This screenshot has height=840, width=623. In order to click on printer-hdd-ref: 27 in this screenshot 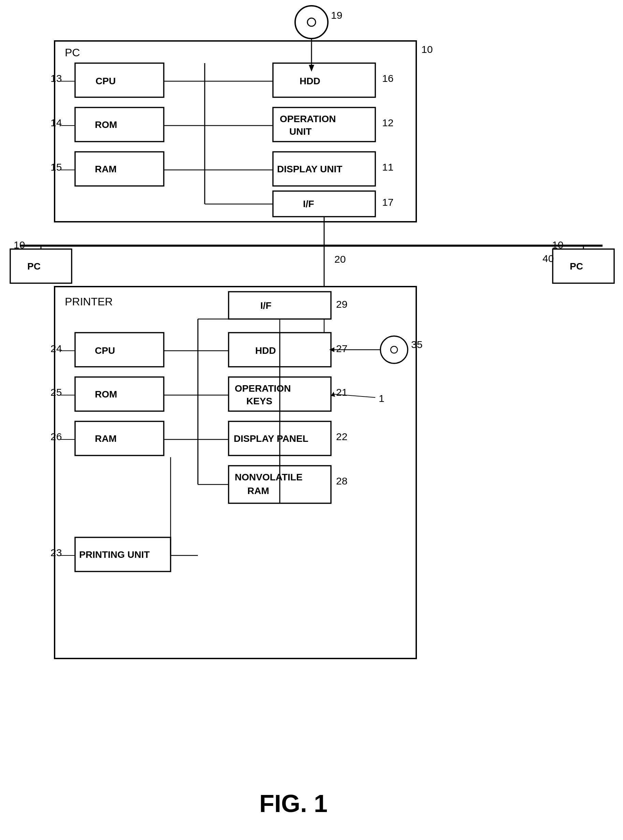, I will do `click(342, 348)`.